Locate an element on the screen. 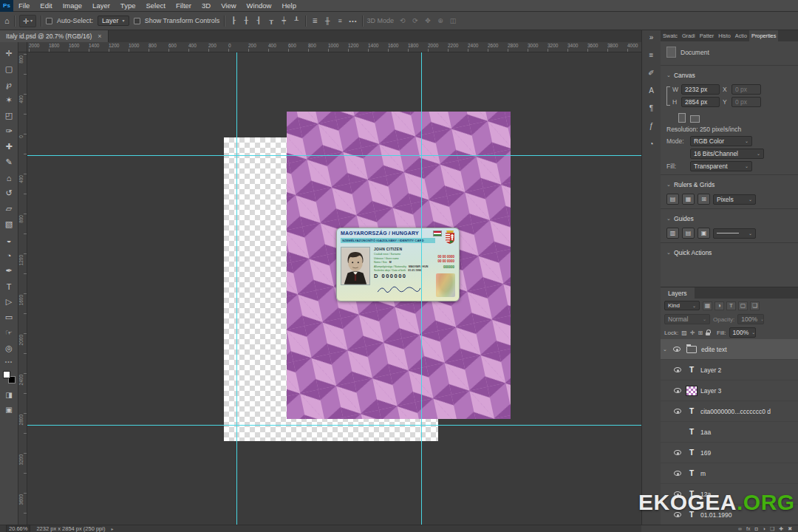  panel-tab-actio: Actio is located at coordinates (741, 35).